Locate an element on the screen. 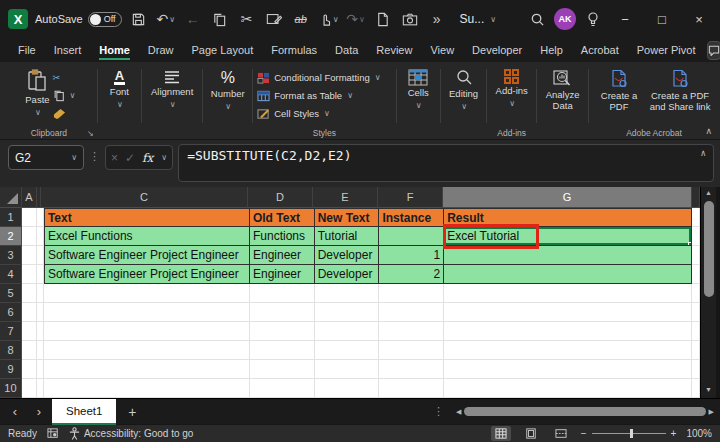  vertical-scrollbar: ▲ ▼ is located at coordinates (708, 292).